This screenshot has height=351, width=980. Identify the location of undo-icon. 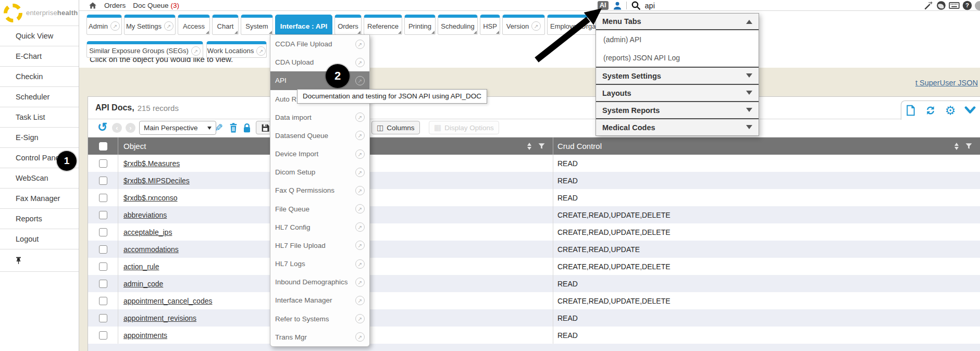
(102, 127).